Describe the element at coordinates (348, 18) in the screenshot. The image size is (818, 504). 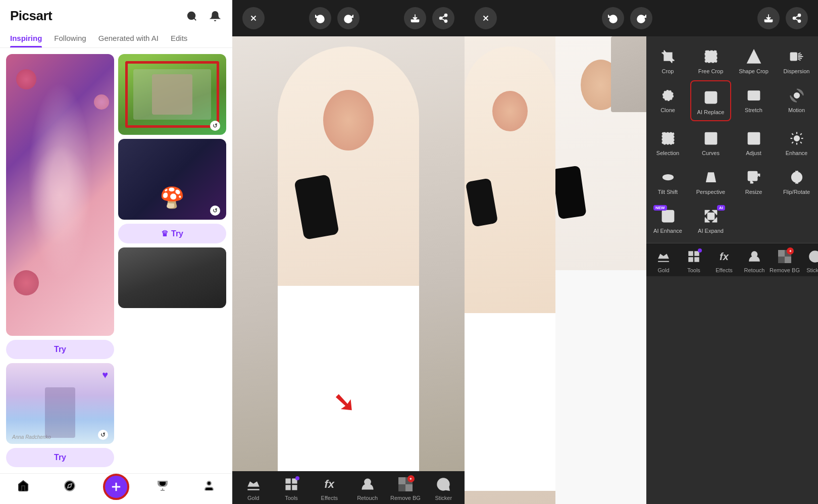
I see `redo-button` at that location.